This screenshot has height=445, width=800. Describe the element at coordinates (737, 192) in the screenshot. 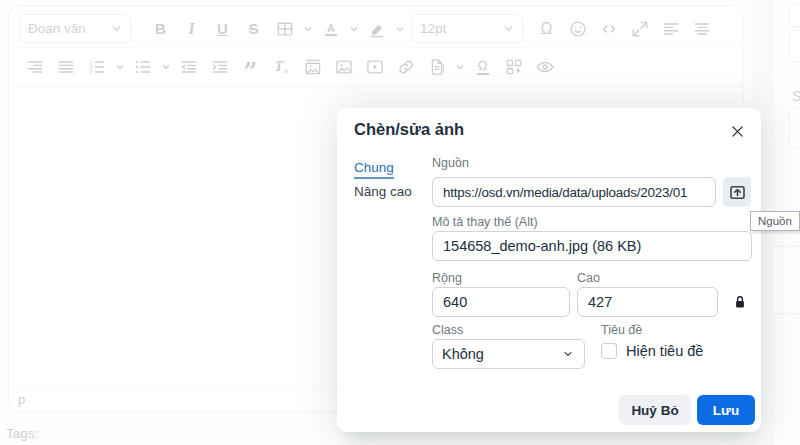

I see `browse-source-button` at that location.